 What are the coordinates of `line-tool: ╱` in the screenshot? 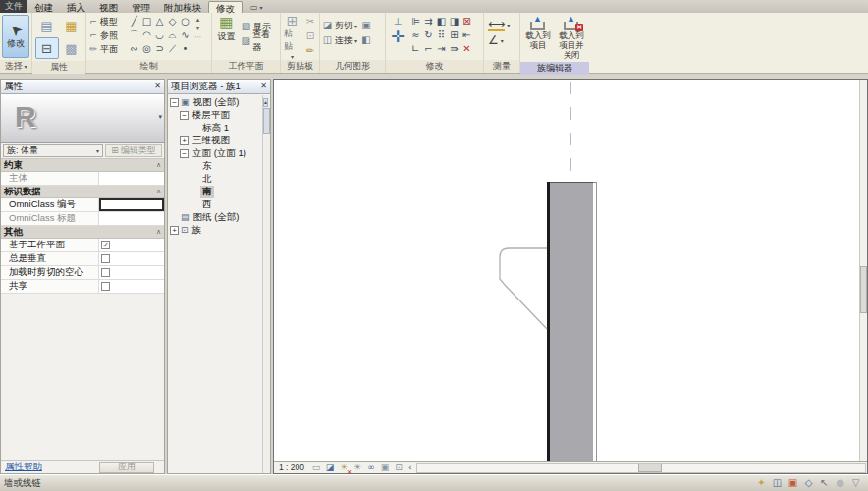 It's located at (134, 22).